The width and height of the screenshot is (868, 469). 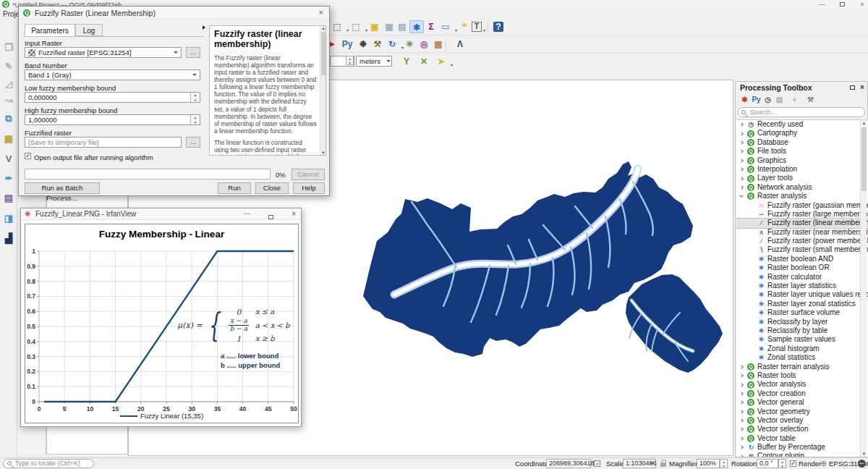 I want to click on message-log-icon: •••, so click(x=862, y=463).